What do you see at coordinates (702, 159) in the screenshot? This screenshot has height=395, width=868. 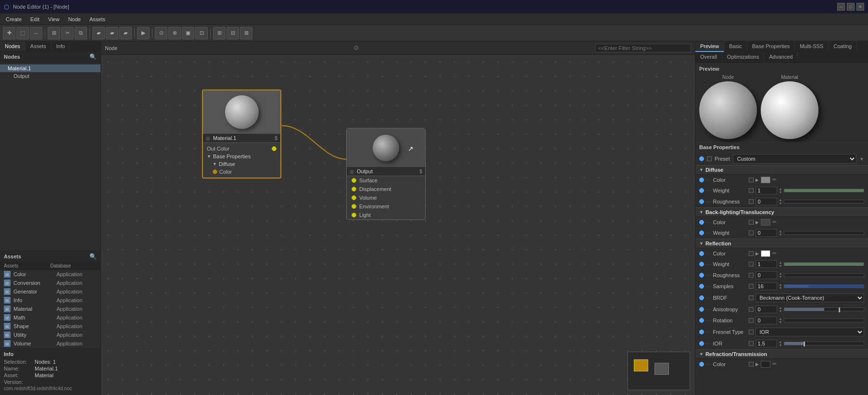 I see `preset-radio` at bounding box center [702, 159].